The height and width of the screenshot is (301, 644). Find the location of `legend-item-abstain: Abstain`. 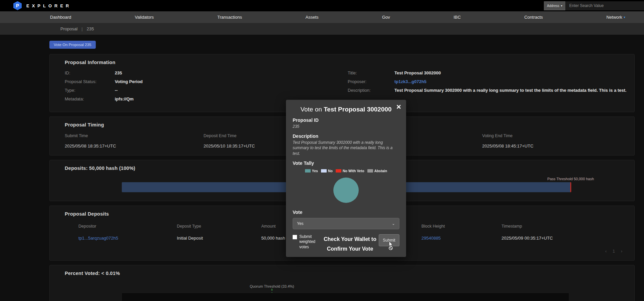

legend-item-abstain: Abstain is located at coordinates (377, 171).